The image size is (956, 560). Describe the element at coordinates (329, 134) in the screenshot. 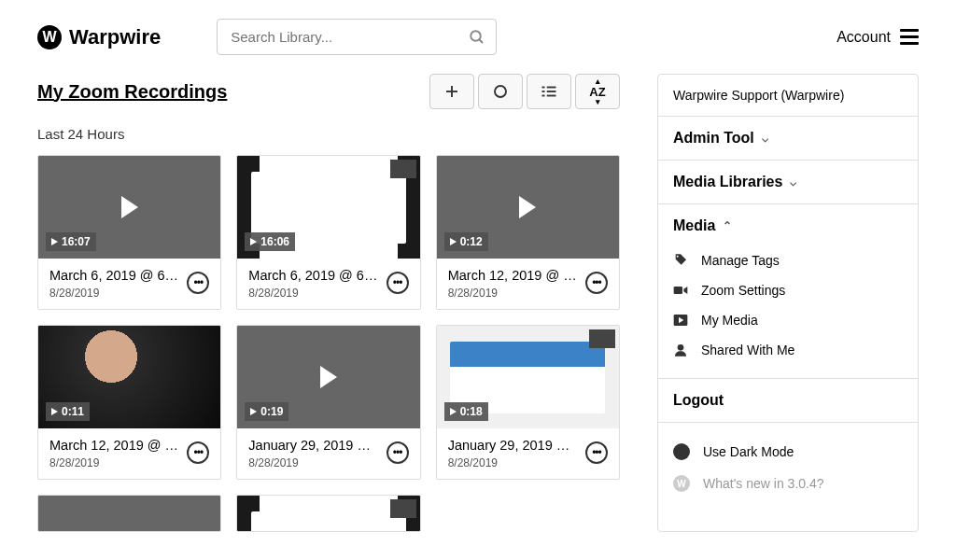

I see `section-label: Last 24 Hours` at that location.